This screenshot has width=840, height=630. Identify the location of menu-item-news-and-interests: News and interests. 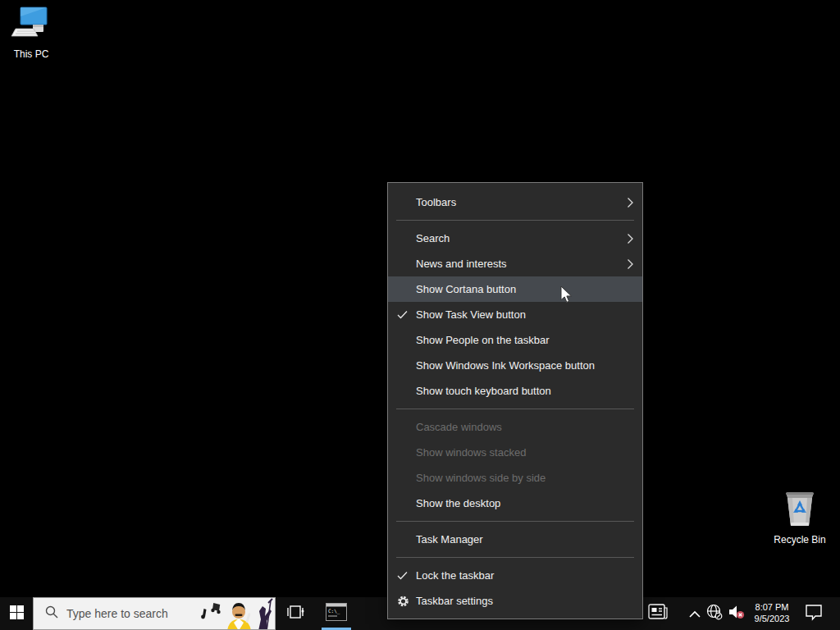
(515, 264).